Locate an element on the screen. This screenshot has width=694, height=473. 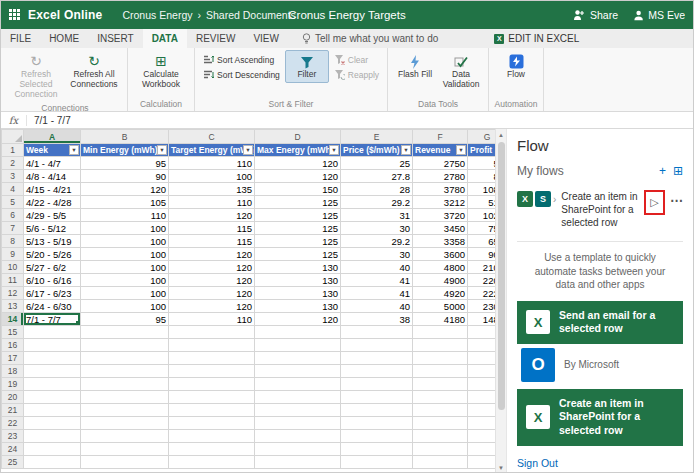
cell-E8: 29.2 is located at coordinates (377, 242).